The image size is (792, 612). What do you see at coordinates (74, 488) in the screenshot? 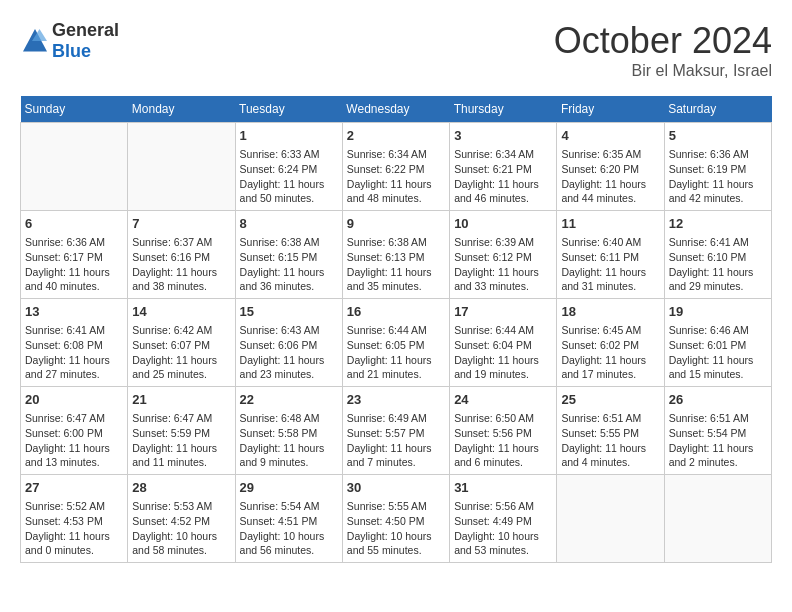
I see `day-number: 27` at bounding box center [74, 488].